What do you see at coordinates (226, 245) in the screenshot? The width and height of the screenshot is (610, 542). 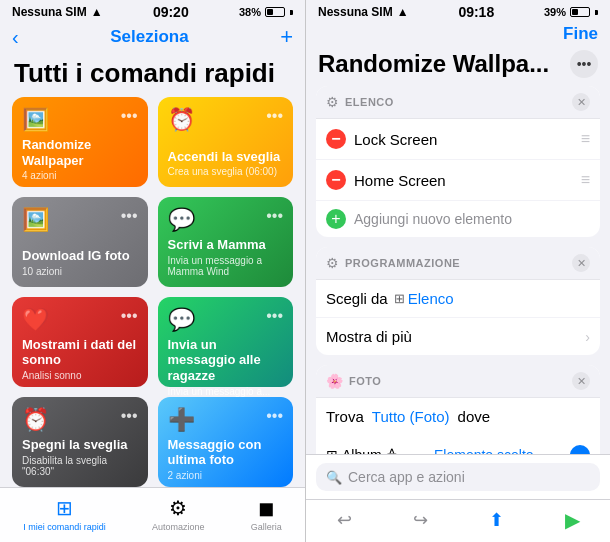 I see `shortcut-label-scrivi-mamma: Scrivi a Mamma` at bounding box center [226, 245].